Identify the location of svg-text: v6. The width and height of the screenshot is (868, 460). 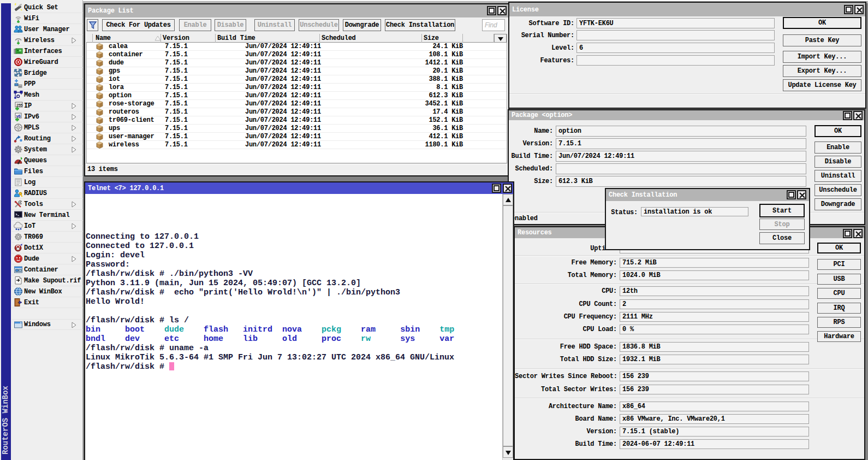
(19, 116).